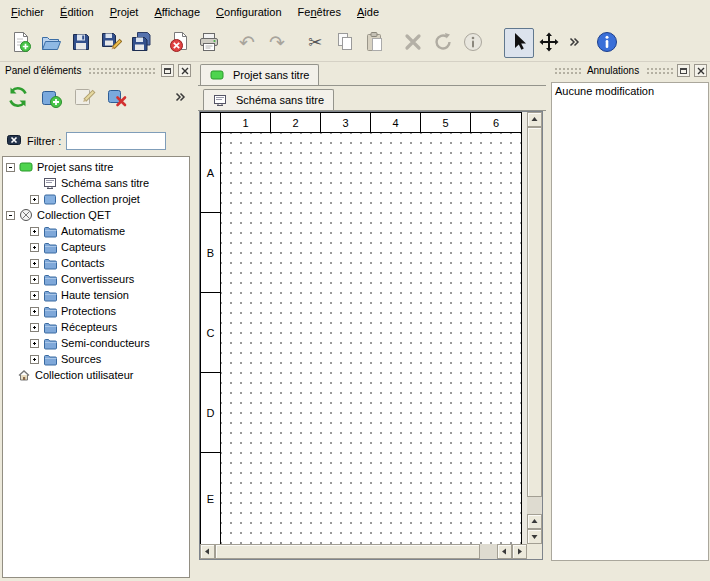 Image resolution: width=710 pixels, height=581 pixels. What do you see at coordinates (21, 43) in the screenshot?
I see `new-button` at bounding box center [21, 43].